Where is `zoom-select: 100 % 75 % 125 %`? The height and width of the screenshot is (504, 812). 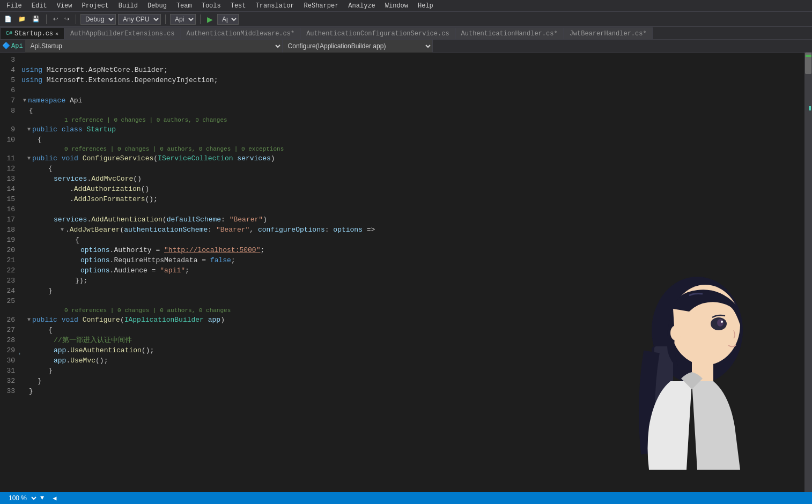
zoom-select: 100 % 75 % 125 % is located at coordinates (21, 498).